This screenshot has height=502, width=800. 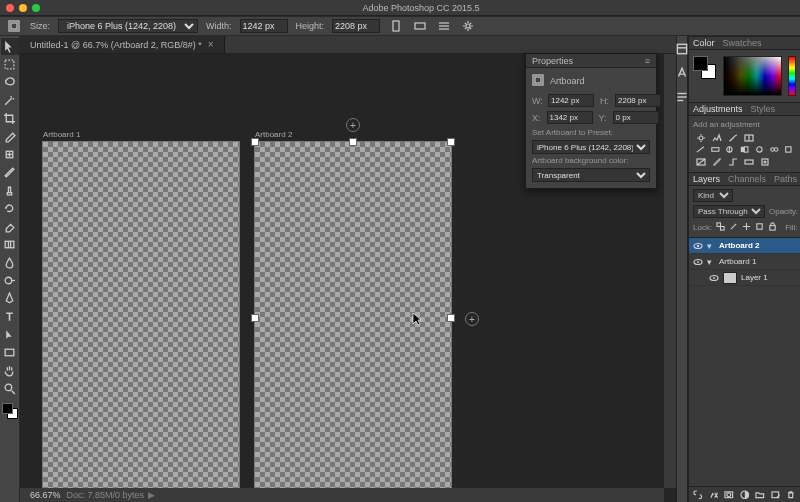 What do you see at coordinates (776, 495) in the screenshot?
I see `new-layer-icon` at bounding box center [776, 495].